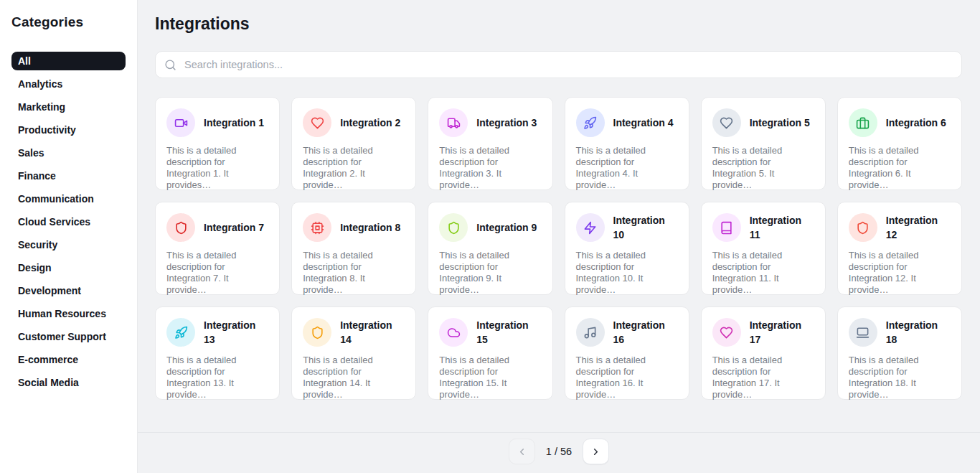 Image resolution: width=980 pixels, height=473 pixels. What do you see at coordinates (776, 332) in the screenshot?
I see `integration-title: Integration 17` at bounding box center [776, 332].